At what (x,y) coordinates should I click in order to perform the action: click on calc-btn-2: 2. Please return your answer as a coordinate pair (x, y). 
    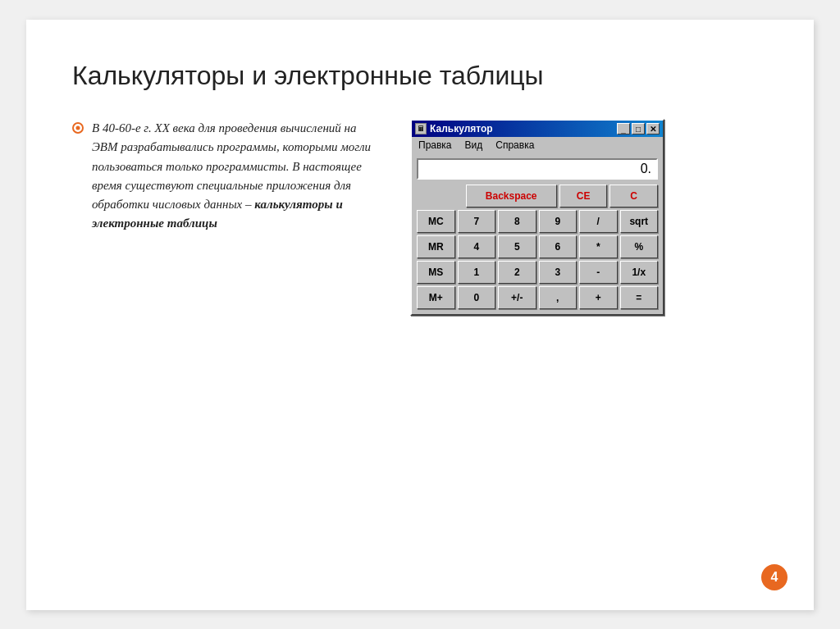
    Looking at the image, I should click on (517, 272).